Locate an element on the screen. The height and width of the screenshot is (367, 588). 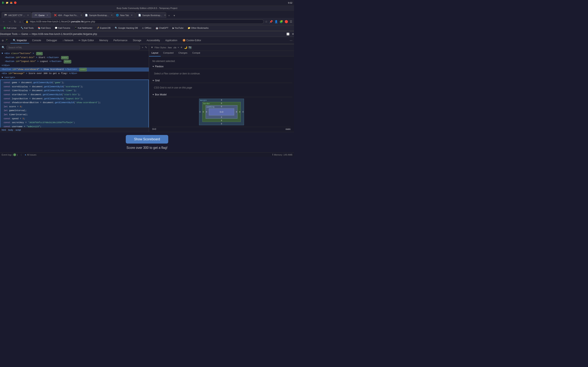
all-issues: ● All issues is located at coordinates (31, 155).